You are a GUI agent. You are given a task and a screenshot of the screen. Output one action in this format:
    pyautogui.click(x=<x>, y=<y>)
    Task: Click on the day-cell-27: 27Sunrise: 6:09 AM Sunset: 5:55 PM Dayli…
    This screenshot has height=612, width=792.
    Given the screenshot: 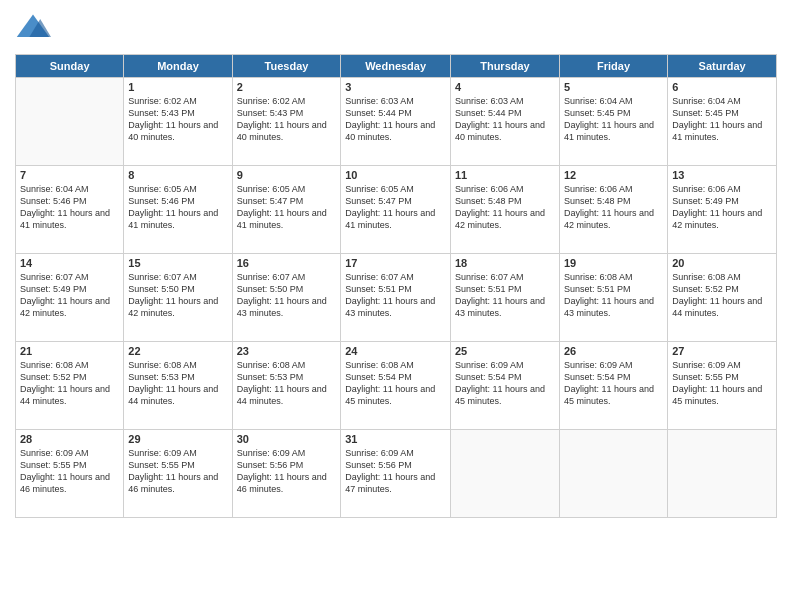 What is the action you would take?
    pyautogui.click(x=722, y=386)
    